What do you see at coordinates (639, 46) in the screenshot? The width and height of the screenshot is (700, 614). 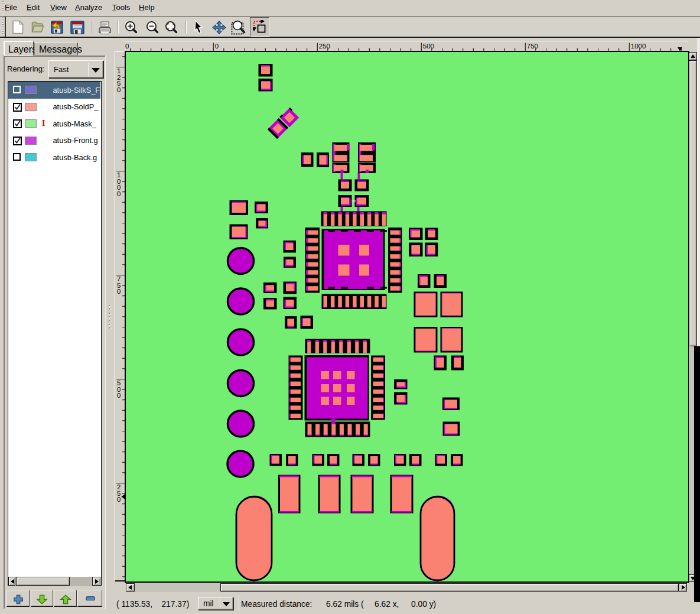 I see `svg-text: 1000` at bounding box center [639, 46].